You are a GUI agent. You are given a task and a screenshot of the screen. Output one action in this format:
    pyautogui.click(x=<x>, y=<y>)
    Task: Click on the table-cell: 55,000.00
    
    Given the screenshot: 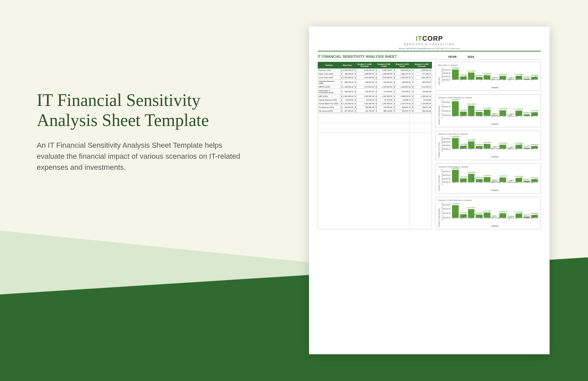 What is the action you would take?
    pyautogui.click(x=348, y=100)
    